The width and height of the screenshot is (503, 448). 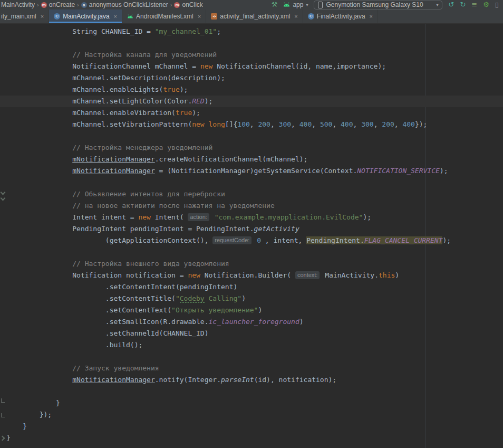 What do you see at coordinates (144, 55) in the screenshot?
I see `code-token: // Настройка канала для уведомлений` at bounding box center [144, 55].